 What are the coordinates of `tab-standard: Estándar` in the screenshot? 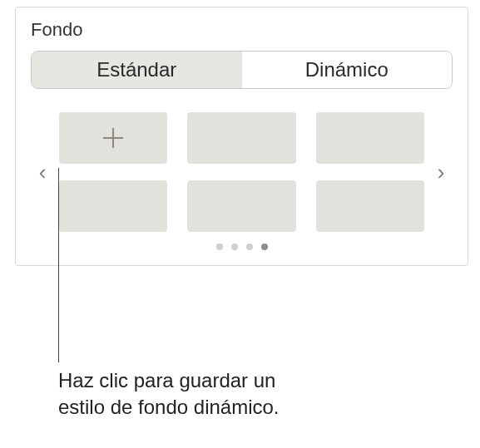 It's located at (136, 70).